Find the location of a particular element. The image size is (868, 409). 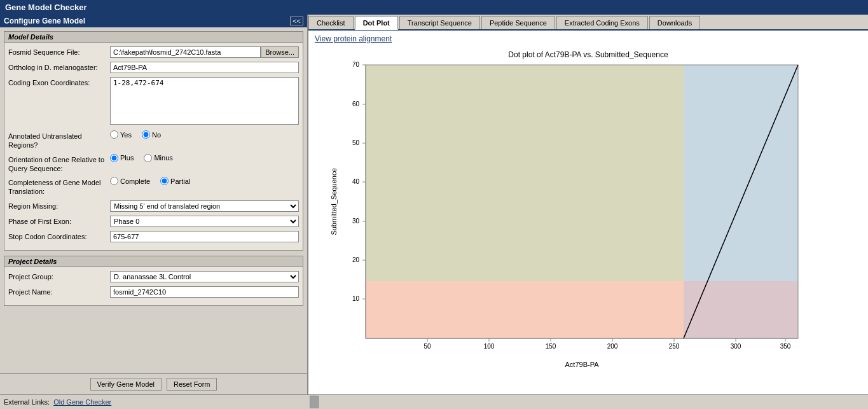

app-title: Gene Model Checker is located at coordinates (46, 8).